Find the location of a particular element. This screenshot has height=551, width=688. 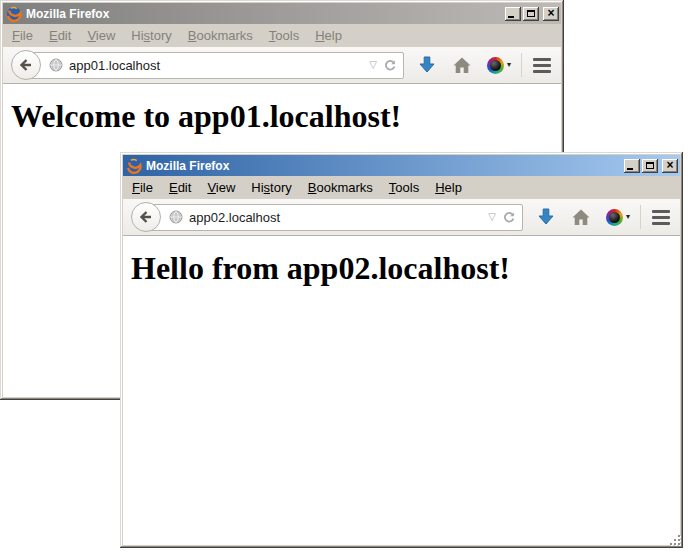

navigation-toolbar: app01.localhost ▽ ▾ is located at coordinates (282, 66).